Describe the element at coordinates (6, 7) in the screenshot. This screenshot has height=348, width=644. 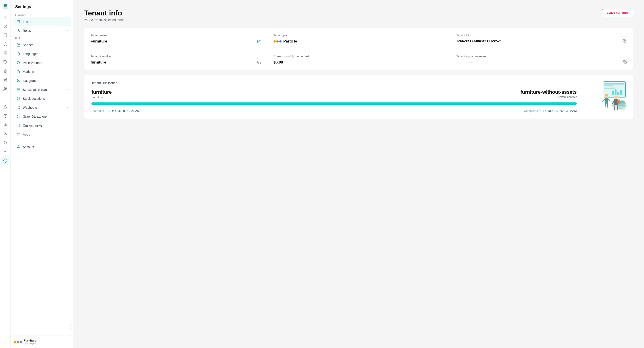
I see `app-logo` at that location.